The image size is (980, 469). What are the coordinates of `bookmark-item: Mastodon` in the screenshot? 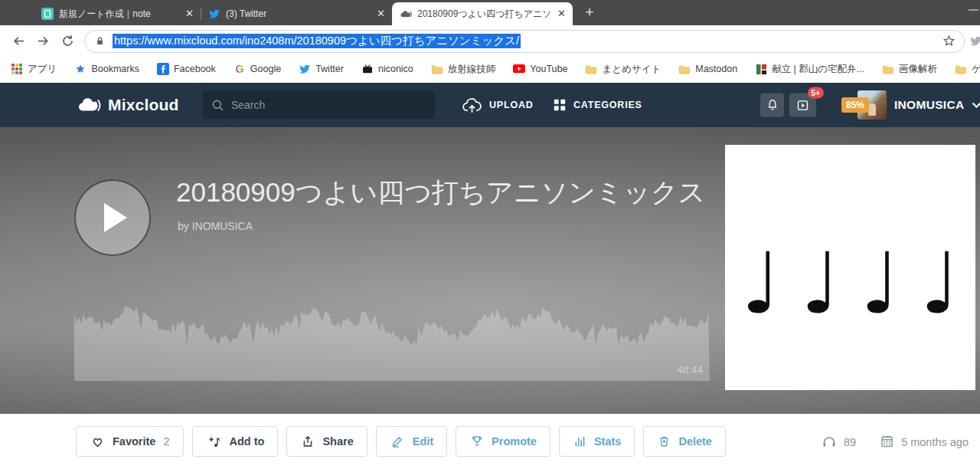 It's located at (707, 69).